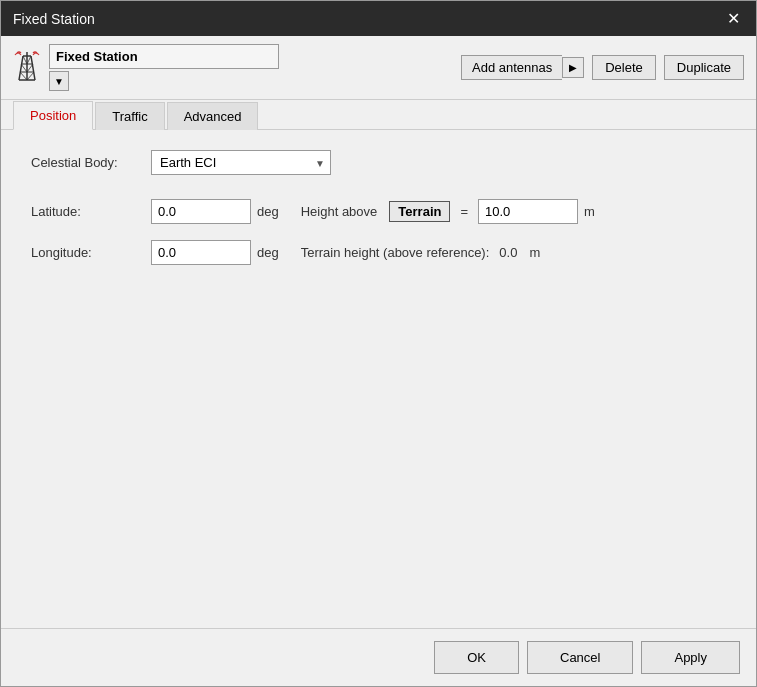 Image resolution: width=757 pixels, height=687 pixels. I want to click on longitude-label: Longitude:, so click(91, 252).